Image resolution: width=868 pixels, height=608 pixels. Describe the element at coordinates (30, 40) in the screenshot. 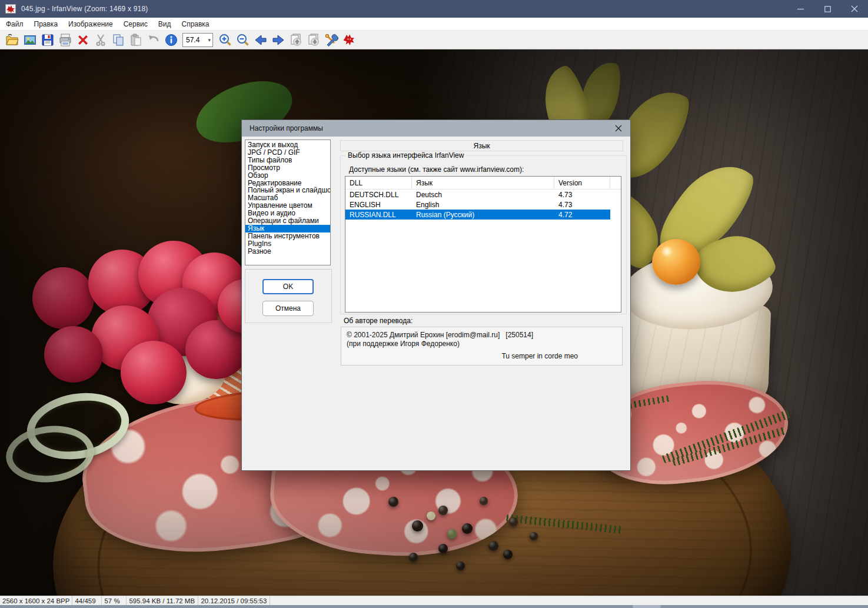

I see `slideshow-icon` at that location.